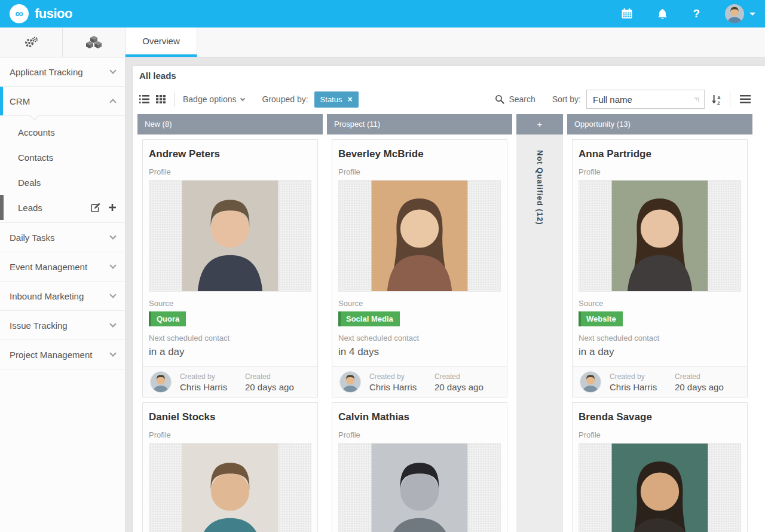  Describe the element at coordinates (752, 14) in the screenshot. I see `user-menu-caret-icon` at that location.